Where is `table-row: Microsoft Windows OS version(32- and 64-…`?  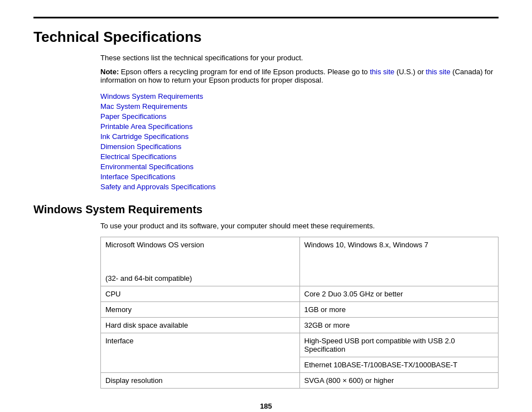 table-row: Microsoft Windows OS version(32- and 64-… is located at coordinates (300, 262).